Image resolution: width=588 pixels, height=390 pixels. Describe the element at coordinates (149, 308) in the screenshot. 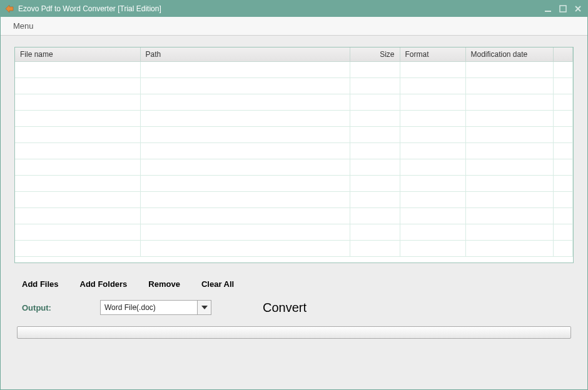

I see `output-format-value: Word File(.doc)` at that location.